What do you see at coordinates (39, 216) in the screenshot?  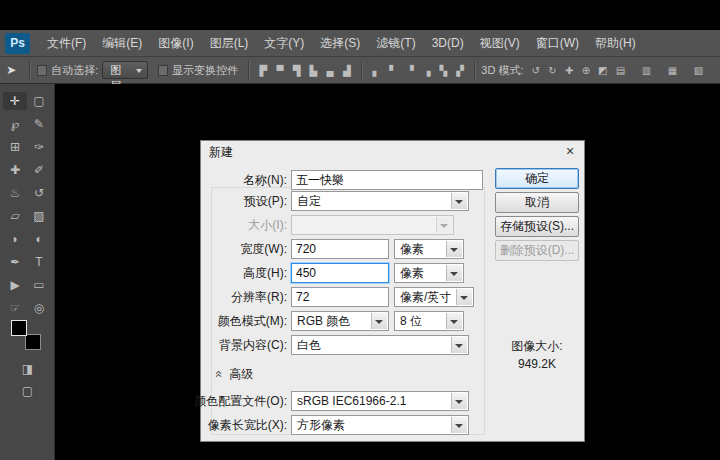 I see `gradient-tool: ▨` at bounding box center [39, 216].